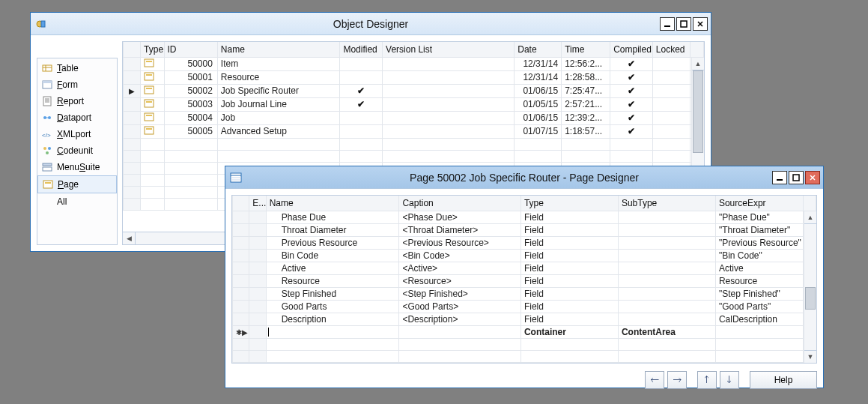 Image resolution: width=868 pixels, height=404 pixels. What do you see at coordinates (129, 238) in the screenshot?
I see `scroll-left-icon: ◀` at bounding box center [129, 238].